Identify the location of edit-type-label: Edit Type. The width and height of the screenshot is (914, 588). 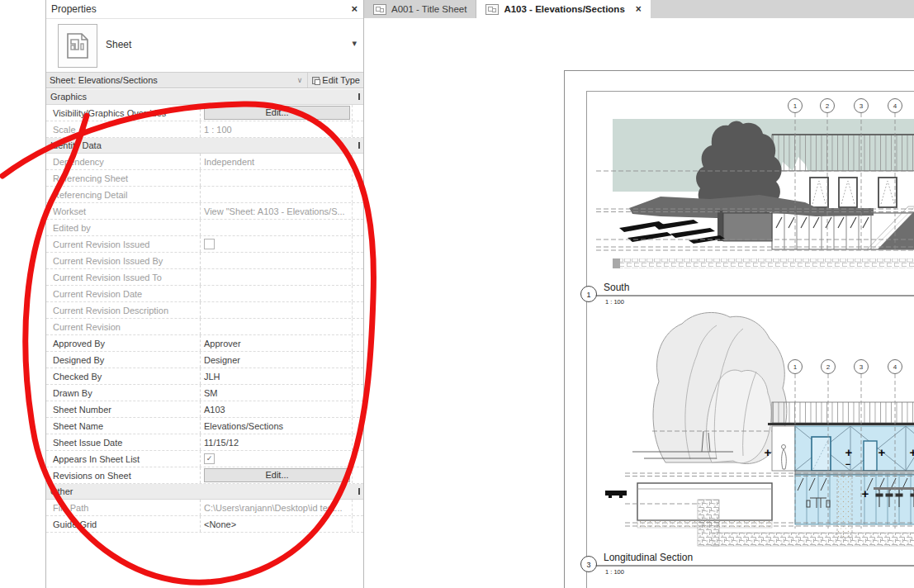
(341, 80).